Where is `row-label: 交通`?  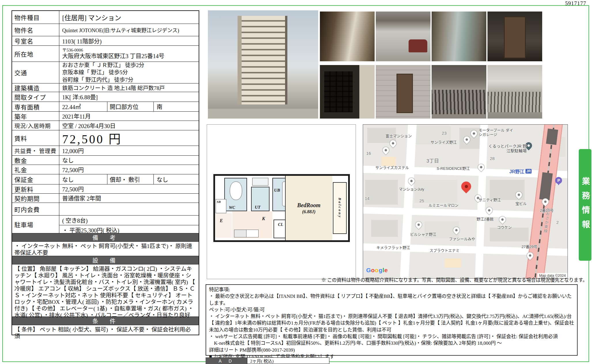 row-label: 交通 is located at coordinates (36, 73).